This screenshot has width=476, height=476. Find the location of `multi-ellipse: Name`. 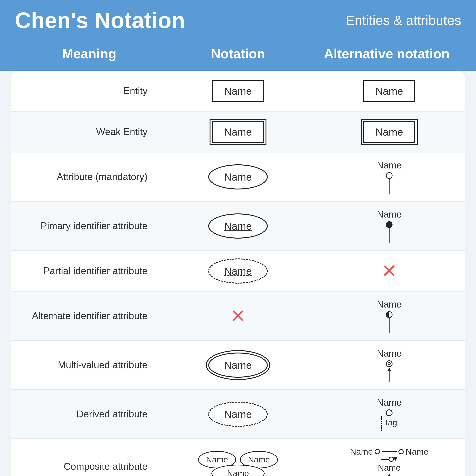

multi-ellipse: Name is located at coordinates (238, 365).